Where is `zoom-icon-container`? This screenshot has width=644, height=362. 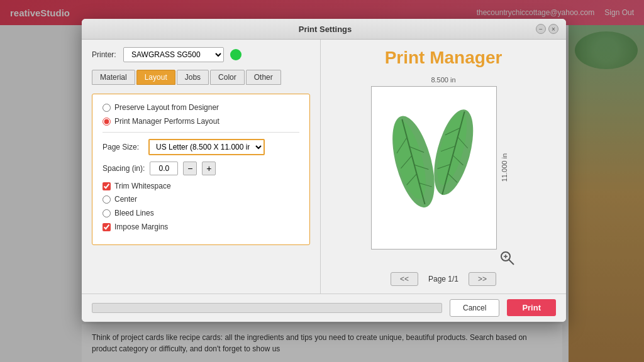 zoom-icon-container is located at coordinates (507, 259).